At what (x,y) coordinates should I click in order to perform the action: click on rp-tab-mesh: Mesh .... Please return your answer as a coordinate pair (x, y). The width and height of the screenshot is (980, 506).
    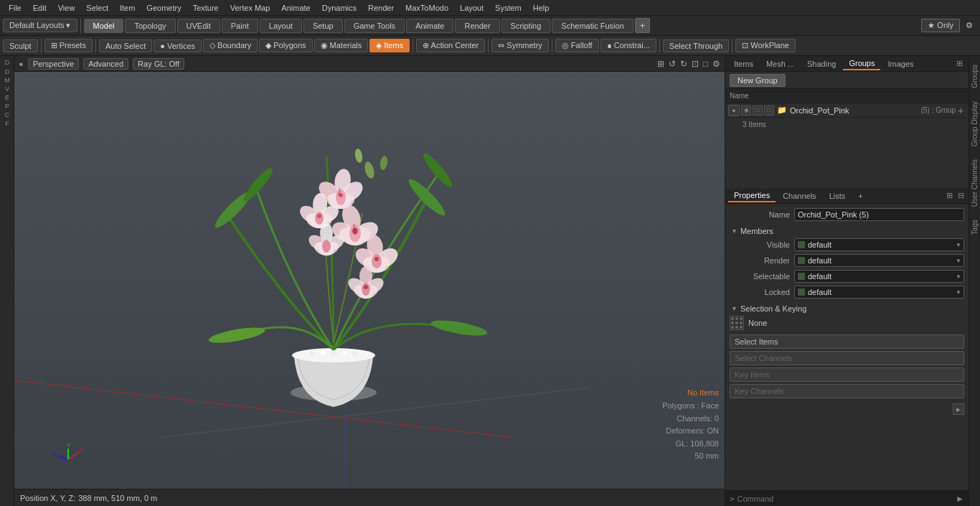
    Looking at the image, I should click on (781, 64).